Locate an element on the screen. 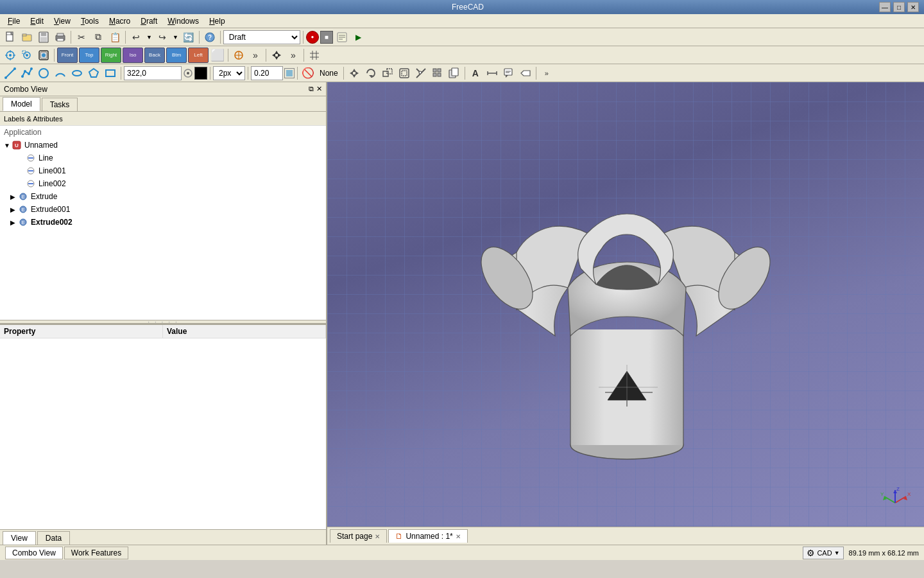 This screenshot has height=578, width=924. grid-button is located at coordinates (314, 55).